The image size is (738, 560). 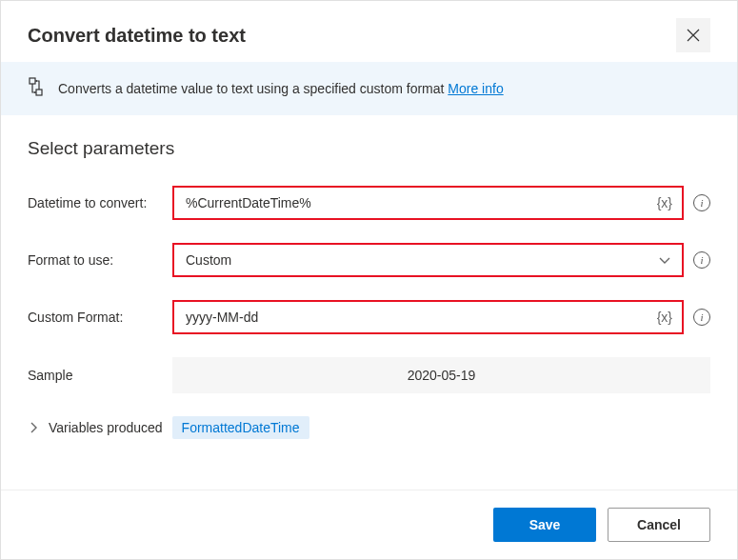 I want to click on info-text: Converts a datetime value to text using …, so click(x=281, y=89).